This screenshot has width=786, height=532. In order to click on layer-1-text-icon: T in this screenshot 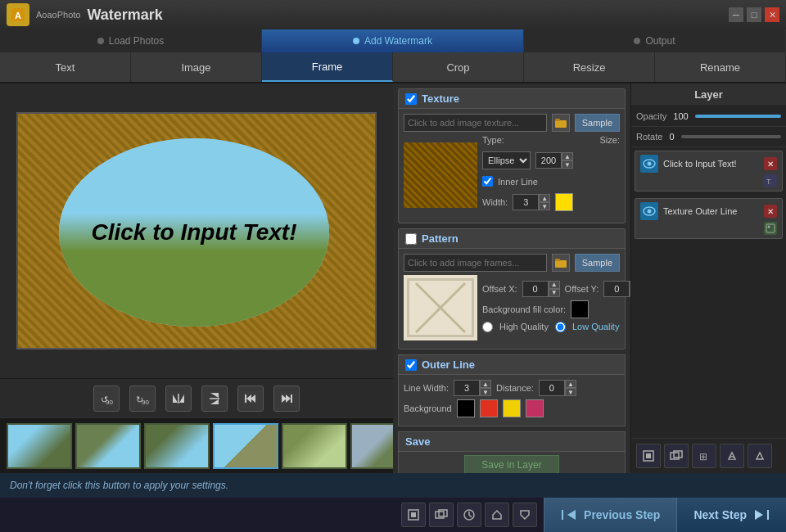, I will do `click(770, 181)`.